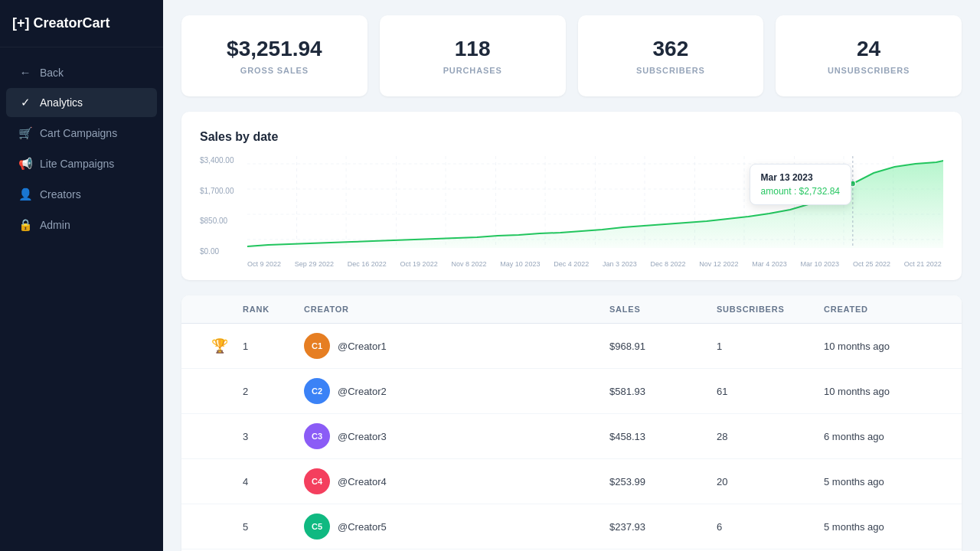  What do you see at coordinates (571, 527) in the screenshot?
I see `table-row: 5 C5 @Creator5 $237.93 6 5 months ago` at bounding box center [571, 527].